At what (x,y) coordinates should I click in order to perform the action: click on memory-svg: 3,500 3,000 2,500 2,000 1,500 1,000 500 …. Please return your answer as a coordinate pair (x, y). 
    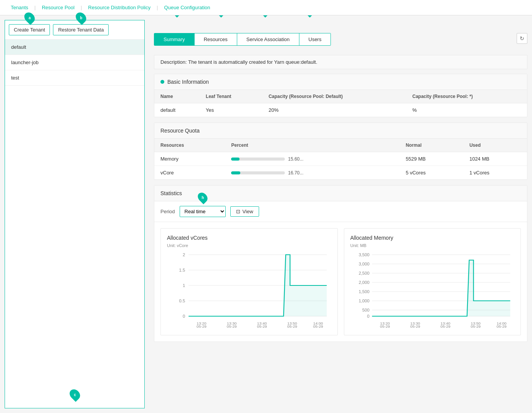
    Looking at the image, I should click on (433, 289).